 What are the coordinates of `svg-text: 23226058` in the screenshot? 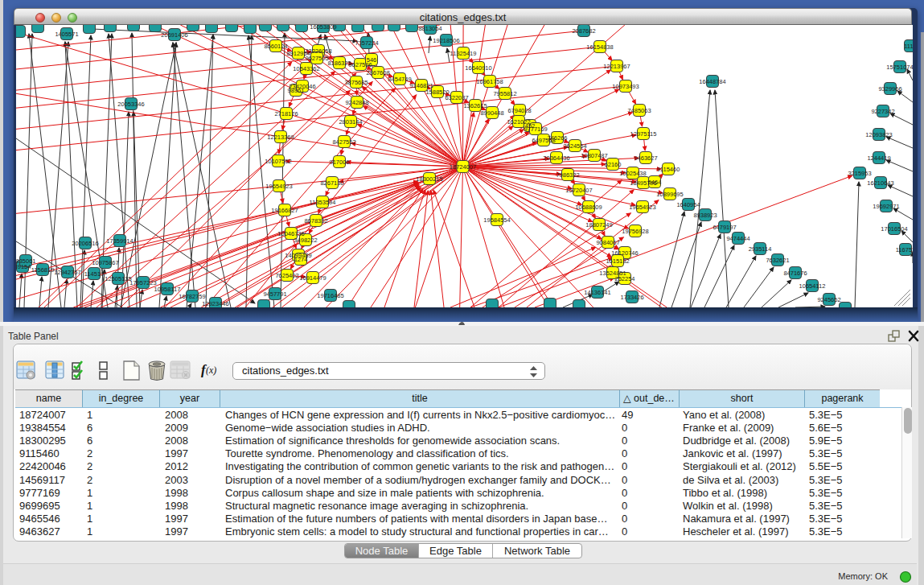 It's located at (318, 51).